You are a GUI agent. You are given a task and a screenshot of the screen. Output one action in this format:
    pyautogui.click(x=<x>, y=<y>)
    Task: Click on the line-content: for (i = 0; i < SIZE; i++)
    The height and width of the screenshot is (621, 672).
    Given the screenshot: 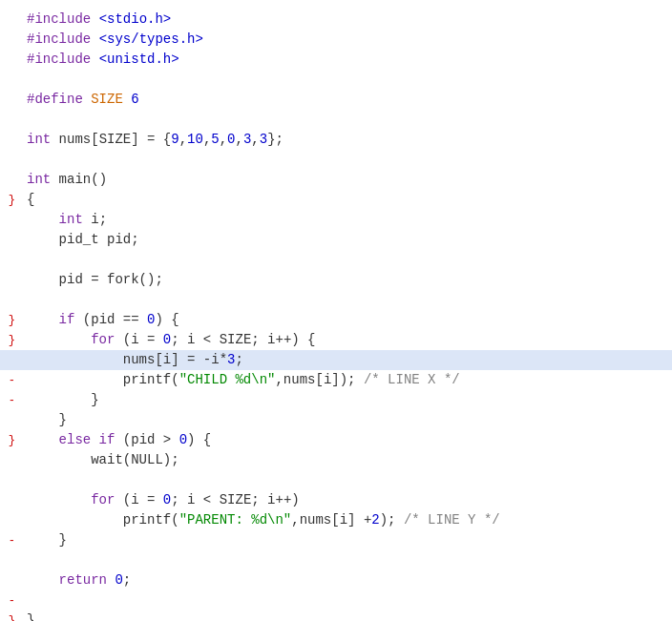 What is the action you would take?
    pyautogui.click(x=346, y=500)
    